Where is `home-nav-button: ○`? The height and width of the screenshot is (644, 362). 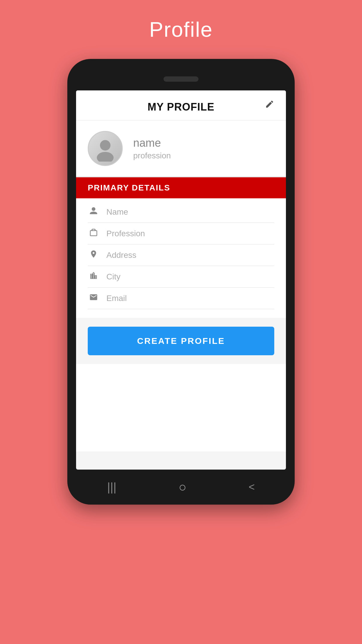 home-nav-button: ○ is located at coordinates (182, 487).